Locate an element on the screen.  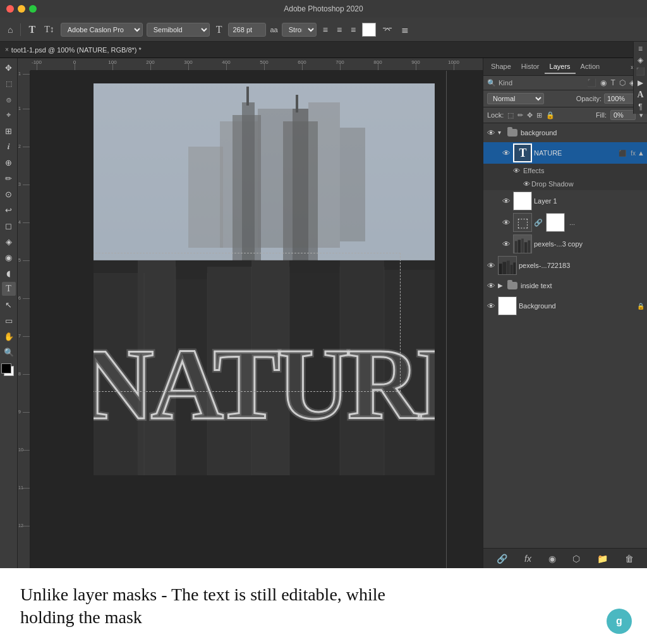
character-panel-icon: ≣ is located at coordinates (405, 30).